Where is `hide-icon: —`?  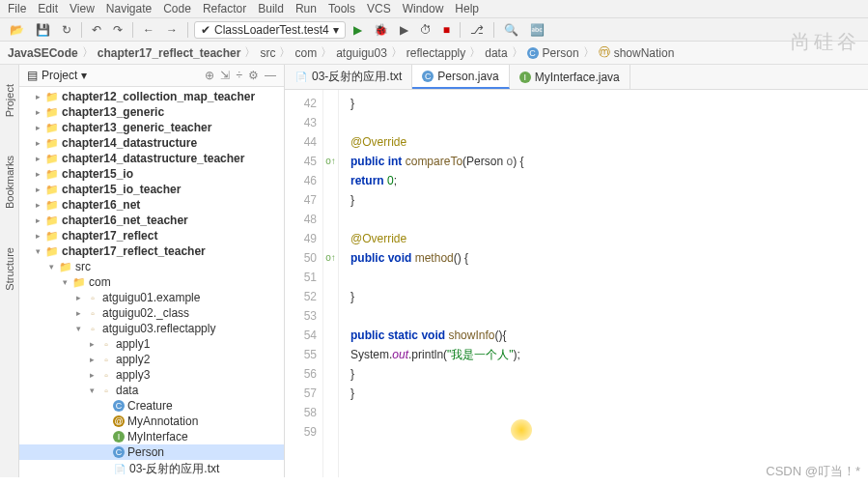 hide-icon: — is located at coordinates (270, 75).